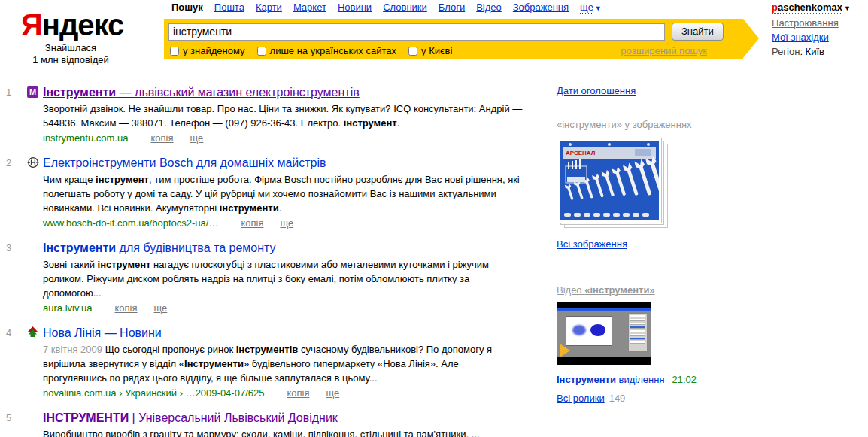 The height and width of the screenshot is (437, 868). Describe the element at coordinates (214, 51) in the screenshot. I see `in-found-label: у знайденому` at that location.